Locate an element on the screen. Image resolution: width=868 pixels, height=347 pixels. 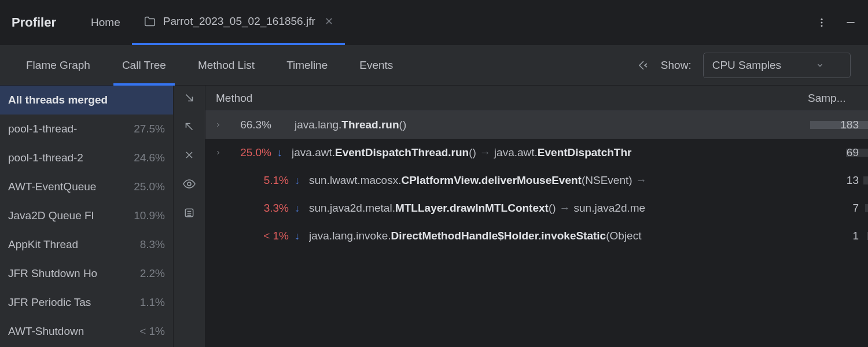
thread-name: AppKit Thread is located at coordinates (43, 245).